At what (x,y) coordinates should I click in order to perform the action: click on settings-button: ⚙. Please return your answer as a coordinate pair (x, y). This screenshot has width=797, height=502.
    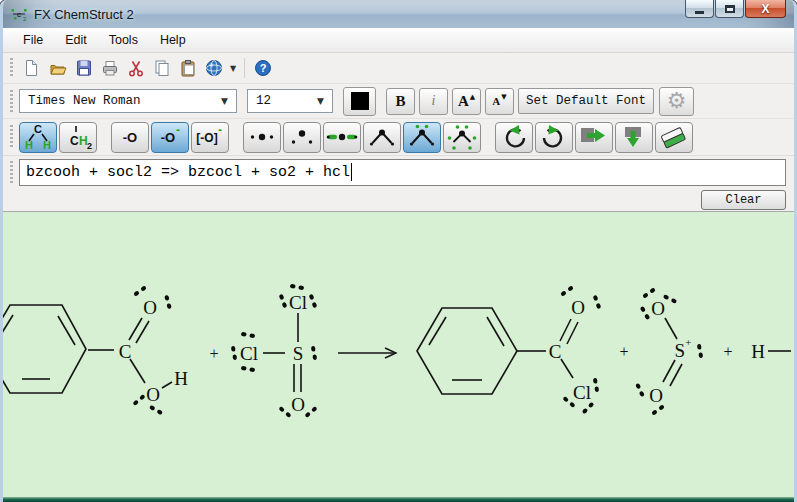
    Looking at the image, I should click on (676, 102).